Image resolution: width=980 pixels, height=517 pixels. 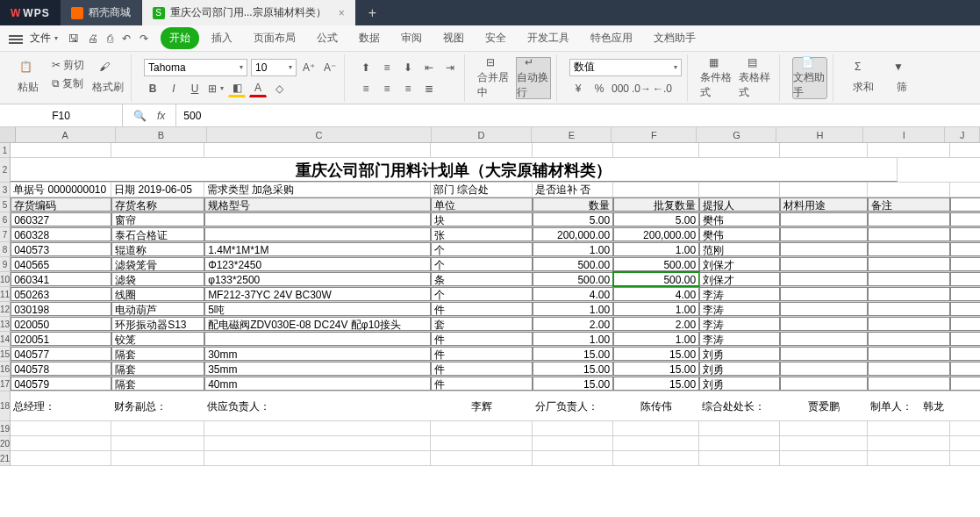 I want to click on dec-decimal-icon: ←.0, so click(x=662, y=89).